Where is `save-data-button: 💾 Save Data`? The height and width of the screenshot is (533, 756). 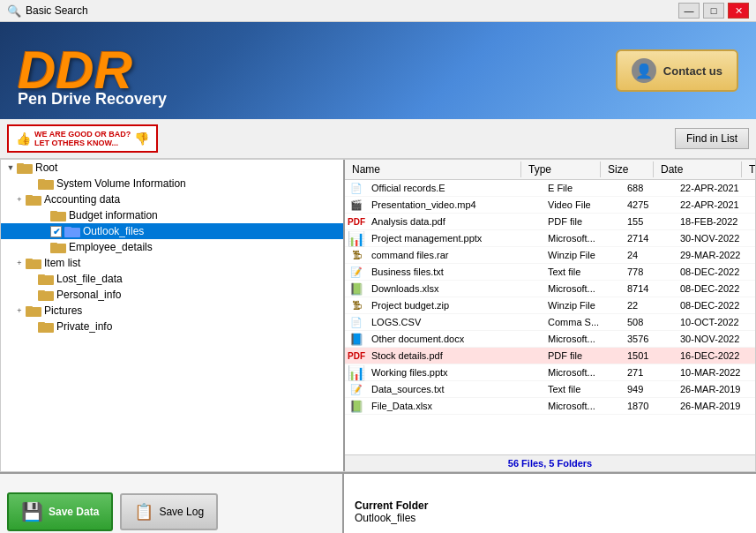
save-data-button: 💾 Save Data is located at coordinates (60, 512).